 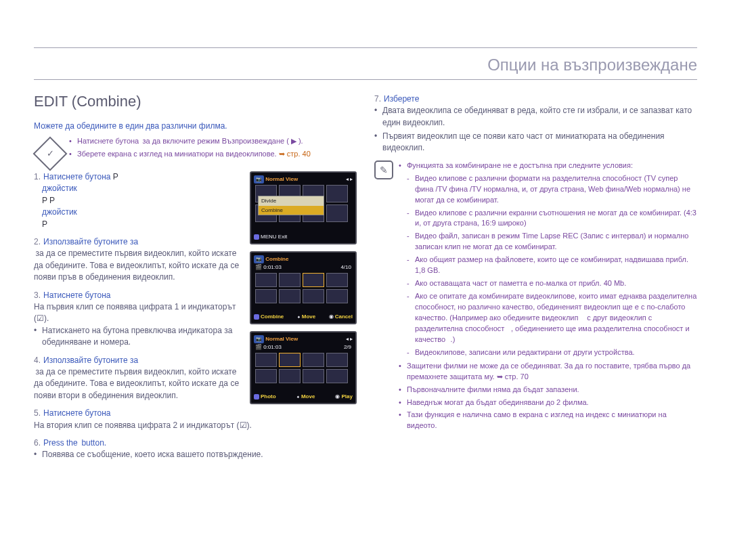 I want to click on step-6: 6.Press the button. Появява се съобщение…, so click(x=195, y=450).